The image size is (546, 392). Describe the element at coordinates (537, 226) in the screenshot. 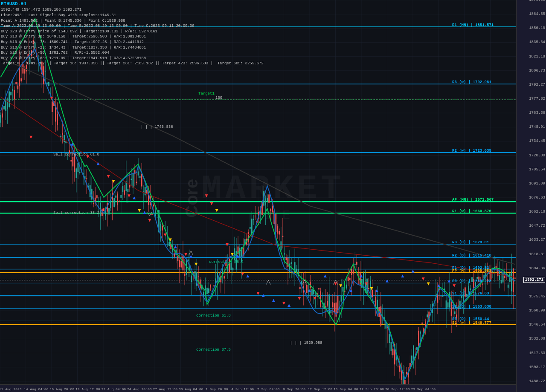

I see `price-tick-label: 1647.72` at that location.